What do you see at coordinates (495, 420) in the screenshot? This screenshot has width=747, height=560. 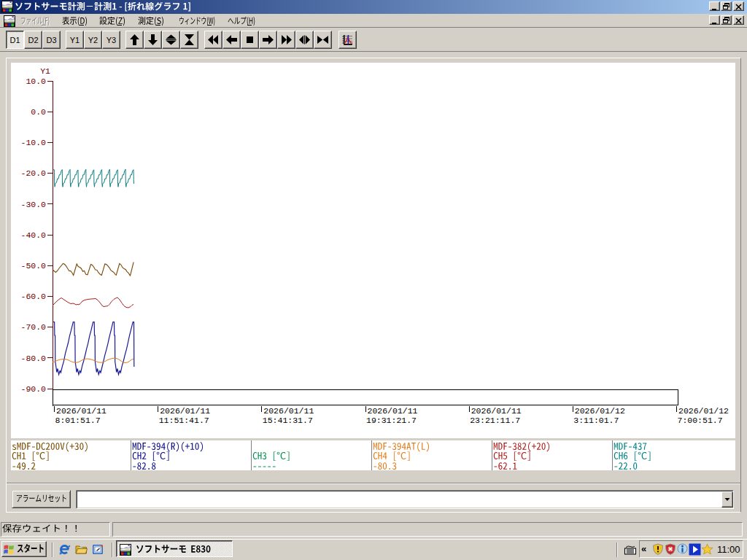 I see `svg-text: 23:21:11.7` at bounding box center [495, 420].